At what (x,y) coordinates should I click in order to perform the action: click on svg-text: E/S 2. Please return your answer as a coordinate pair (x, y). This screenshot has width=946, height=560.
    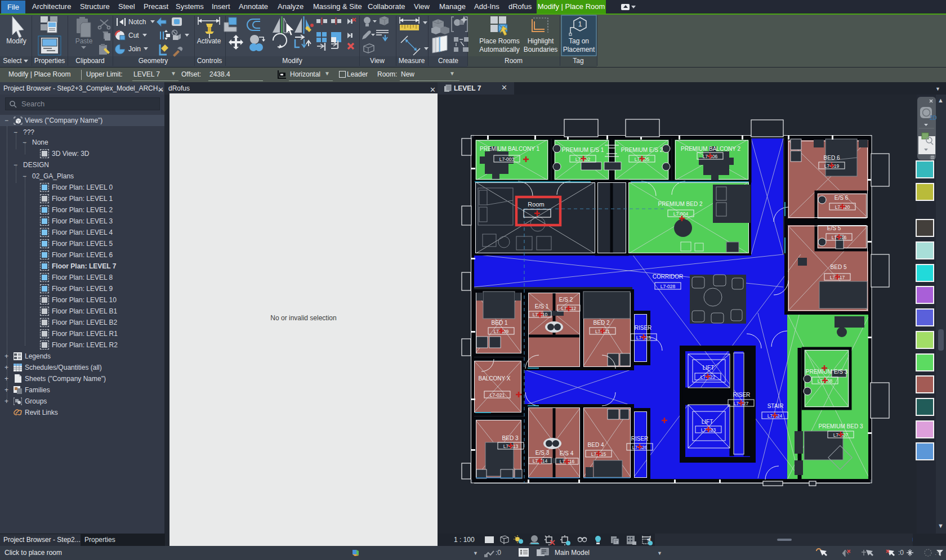
    Looking at the image, I should click on (566, 299).